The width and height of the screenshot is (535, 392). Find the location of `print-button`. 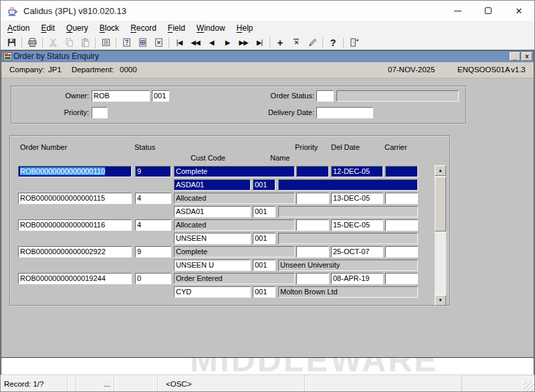

print-button is located at coordinates (32, 43).